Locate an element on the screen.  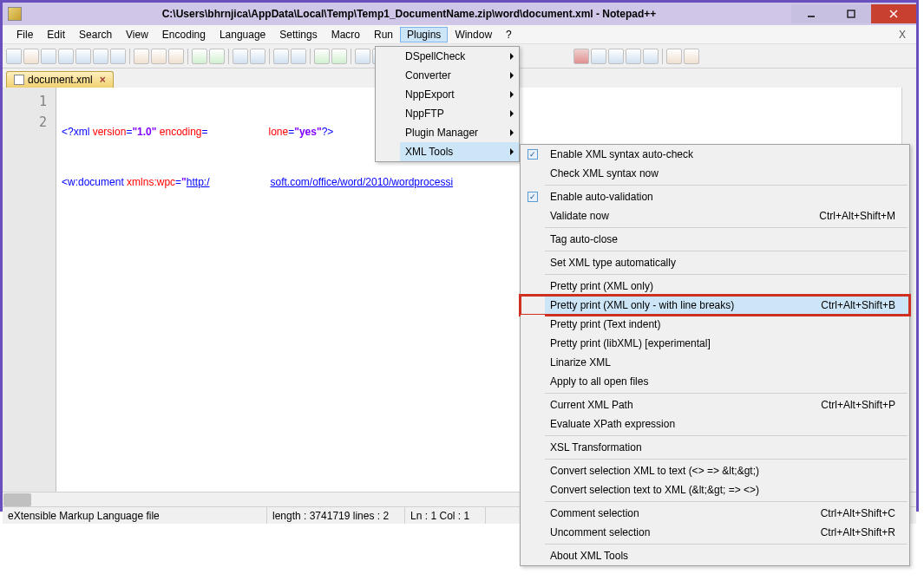
shortcut-label: Ctrl+Alt+Shift+M is located at coordinates (849, 216).